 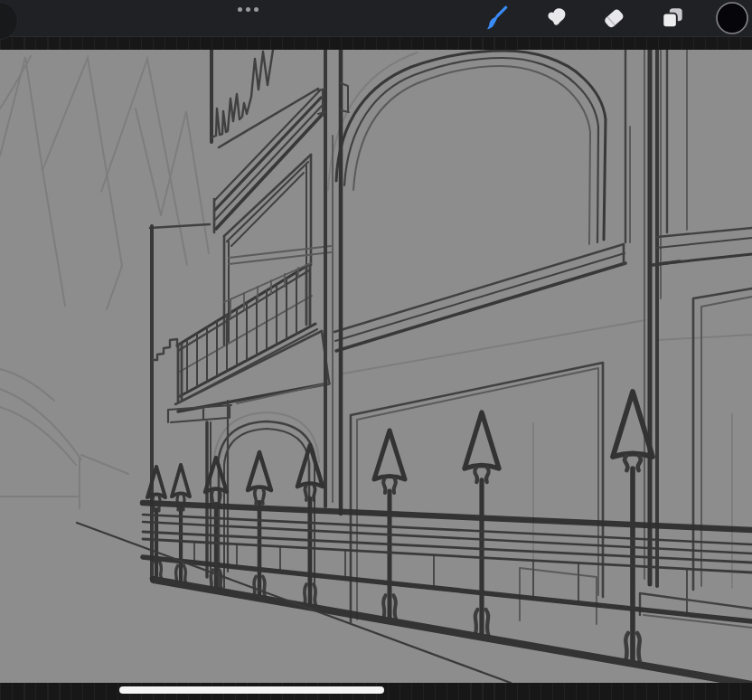 I want to click on cropped-side-button, so click(x=9, y=21).